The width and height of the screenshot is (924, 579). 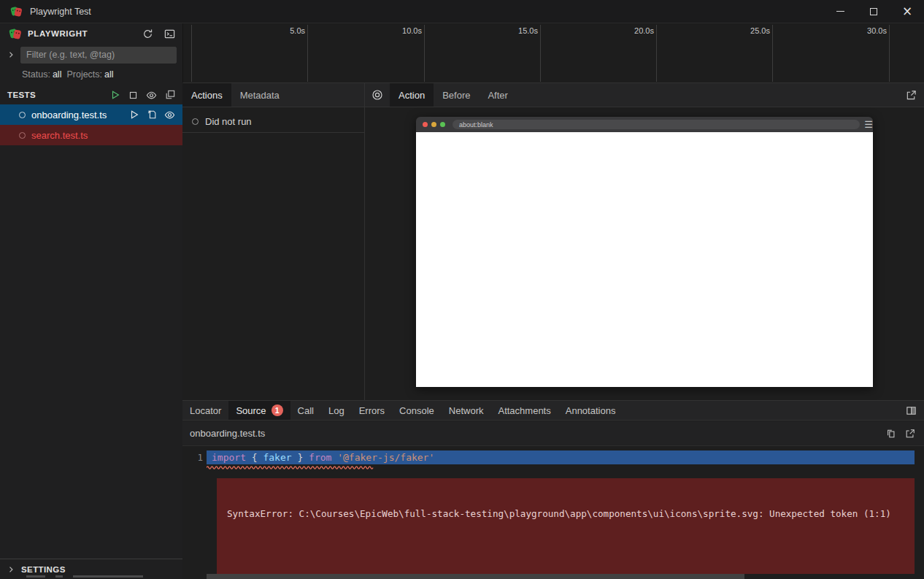 I want to click on refresh-icon, so click(x=147, y=34).